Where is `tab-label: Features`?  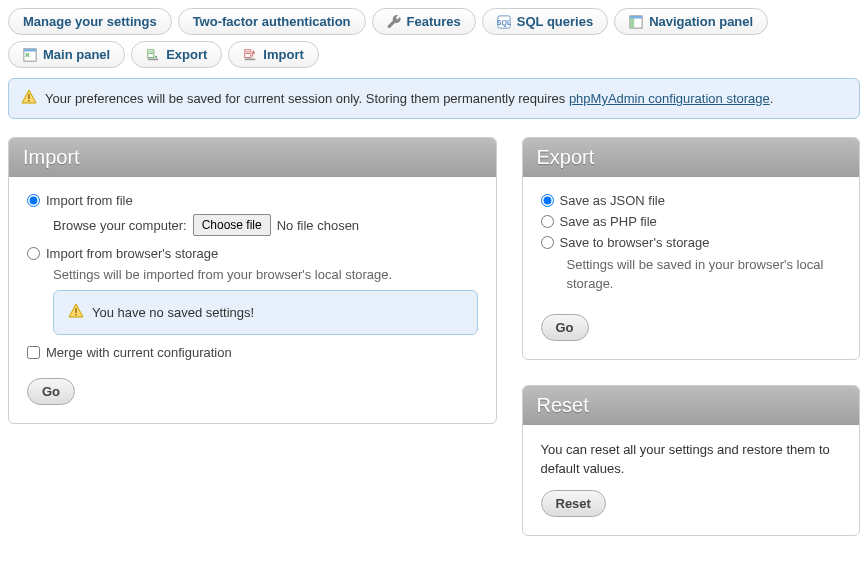
tab-label: Features is located at coordinates (434, 22).